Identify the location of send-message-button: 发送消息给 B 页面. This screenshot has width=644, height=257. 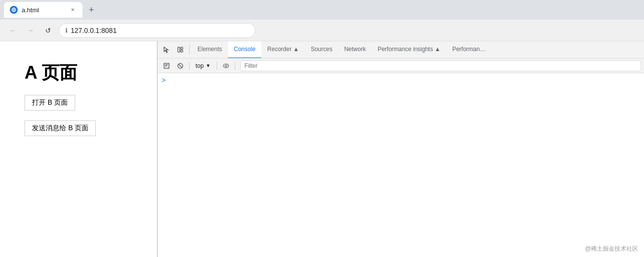
(60, 128).